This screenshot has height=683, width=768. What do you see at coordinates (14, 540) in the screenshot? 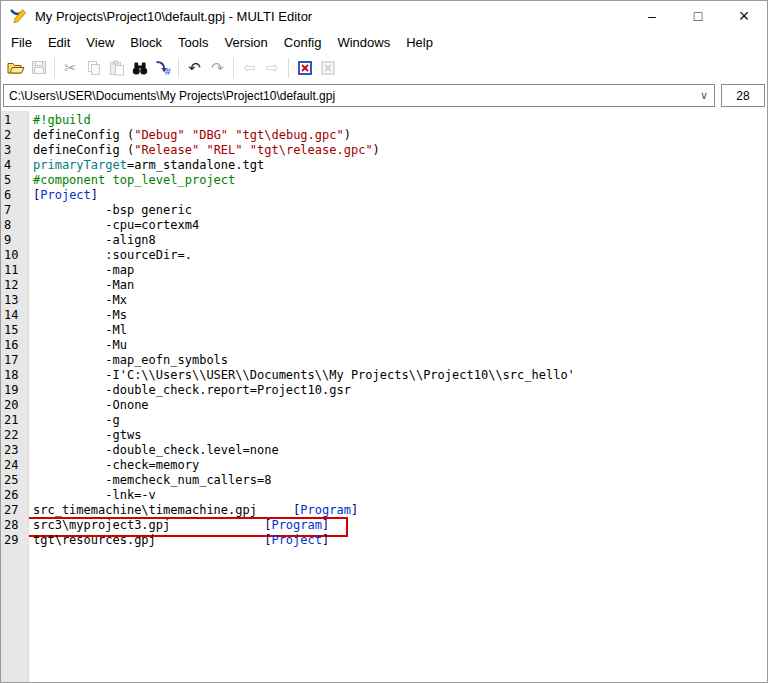
I see `line-number: 29` at bounding box center [14, 540].